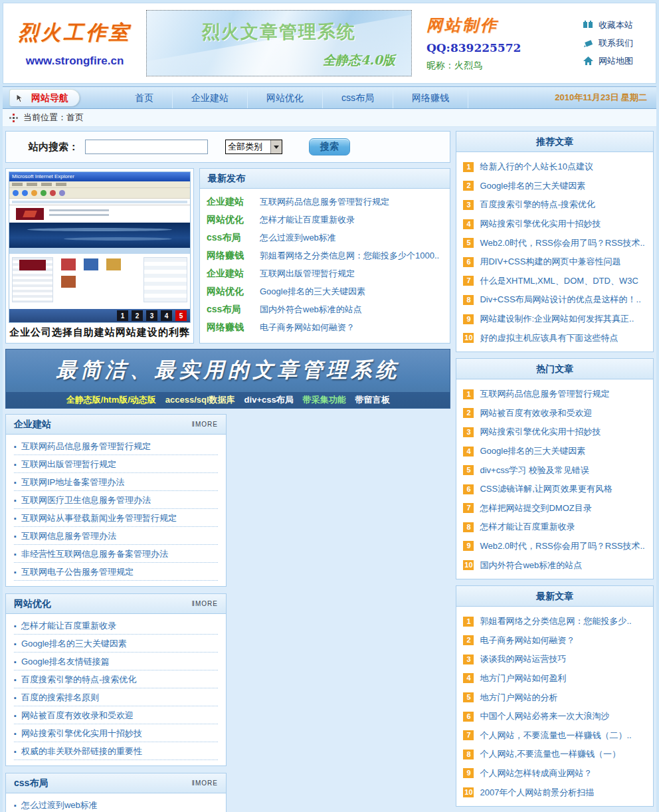 The width and height of the screenshot is (659, 812). I want to click on article-title-link: 非经营性互联网信息服务备案管理办法, so click(116, 554).